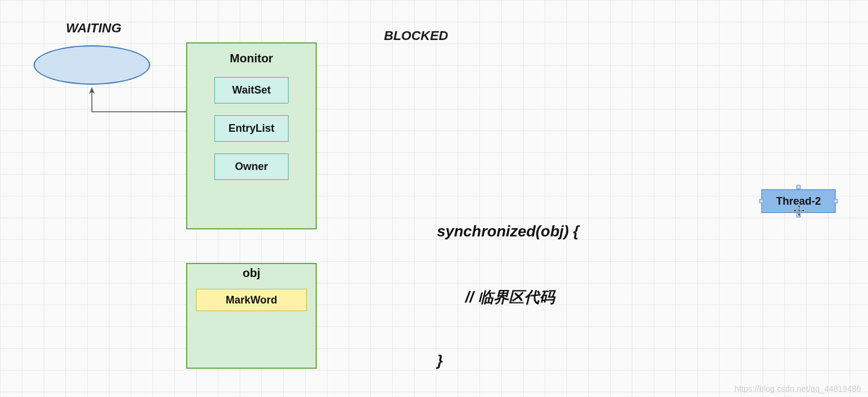 The height and width of the screenshot is (397, 868). Describe the element at coordinates (440, 361) in the screenshot. I see `code-sync-close: }` at that location.